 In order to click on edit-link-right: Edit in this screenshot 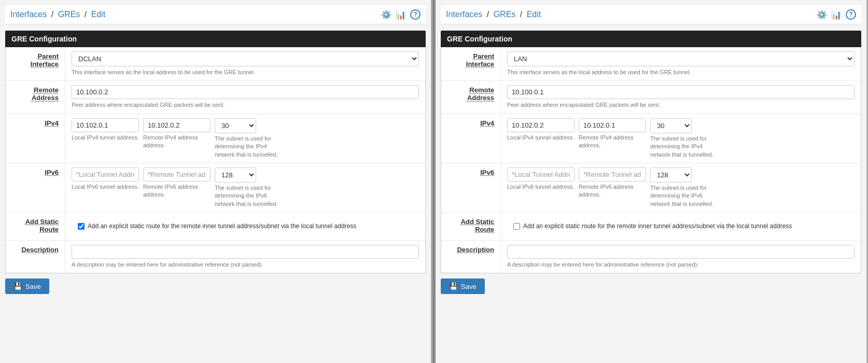, I will do `click(534, 15)`.